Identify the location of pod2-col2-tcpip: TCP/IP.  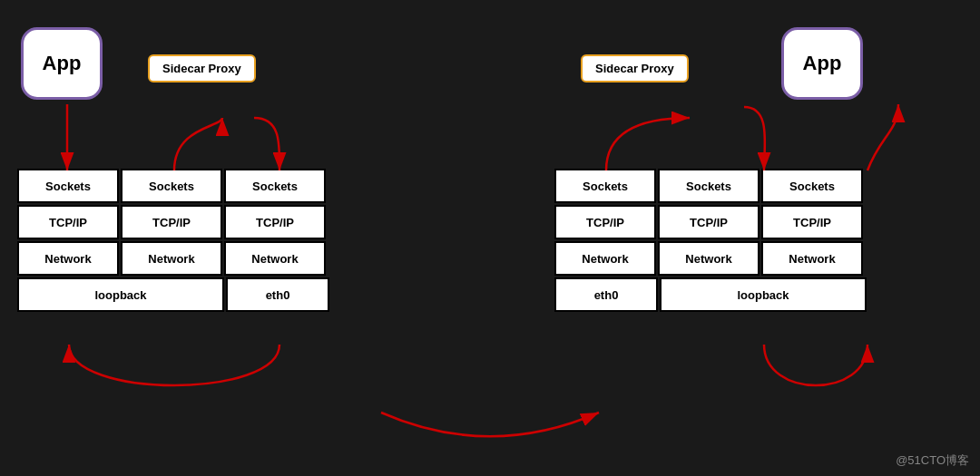
(709, 222).